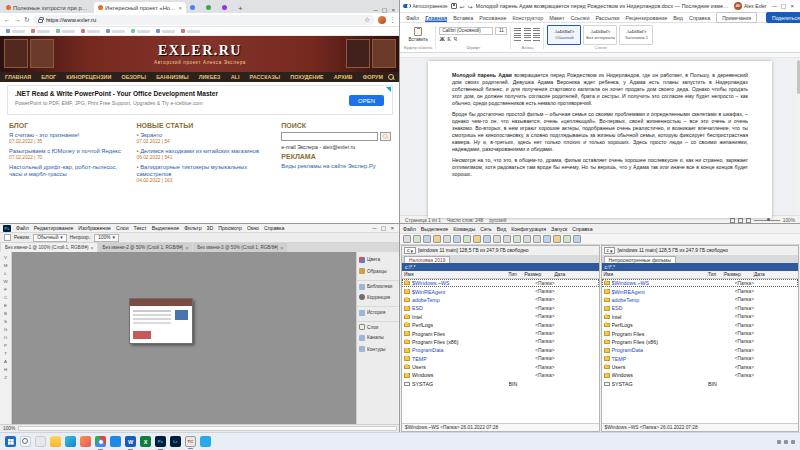 The image size is (800, 450). Describe the element at coordinates (564, 35) in the screenshot. I see `style-chip: АаБбВвГг Обычный` at that location.